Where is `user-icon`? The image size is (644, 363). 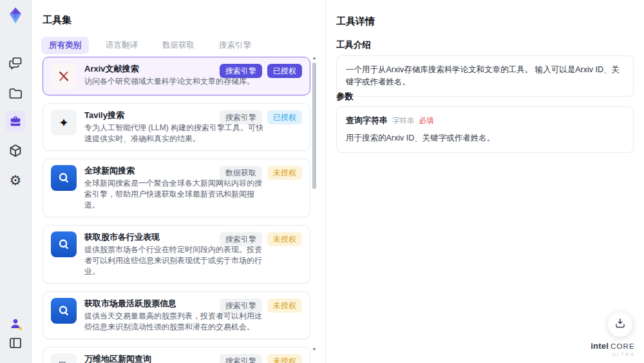
user-icon is located at coordinates (15, 324).